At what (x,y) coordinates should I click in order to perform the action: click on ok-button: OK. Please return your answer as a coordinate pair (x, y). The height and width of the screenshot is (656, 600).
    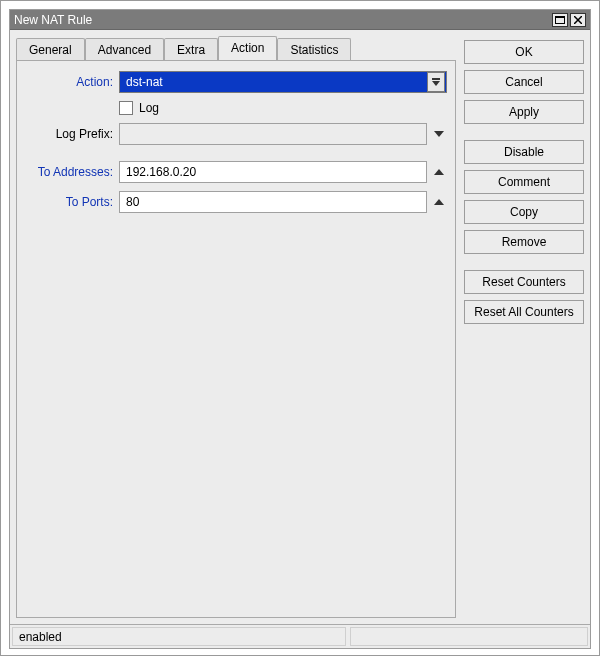
    Looking at the image, I should click on (524, 52).